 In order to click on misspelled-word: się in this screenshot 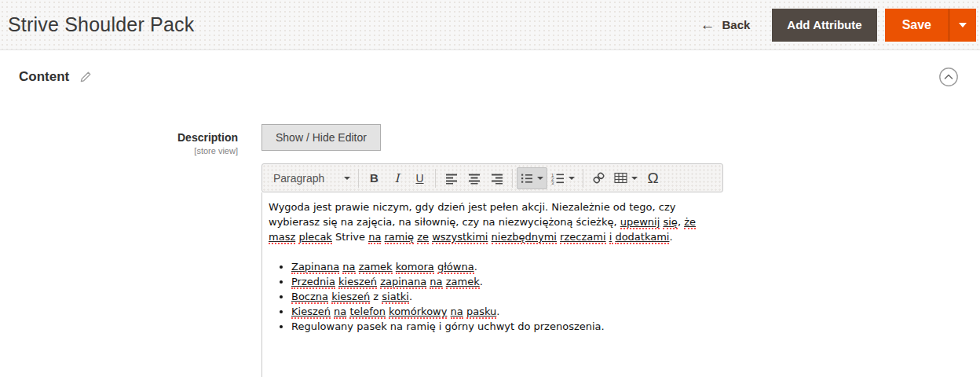, I will do `click(670, 223)`.